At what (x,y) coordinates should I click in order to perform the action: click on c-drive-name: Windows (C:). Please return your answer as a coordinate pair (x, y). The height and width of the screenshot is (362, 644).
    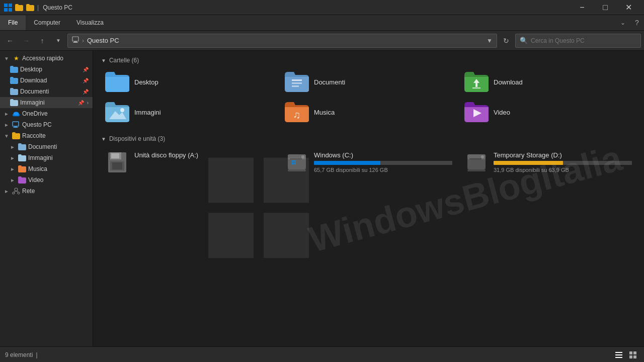
    Looking at the image, I should click on (383, 155).